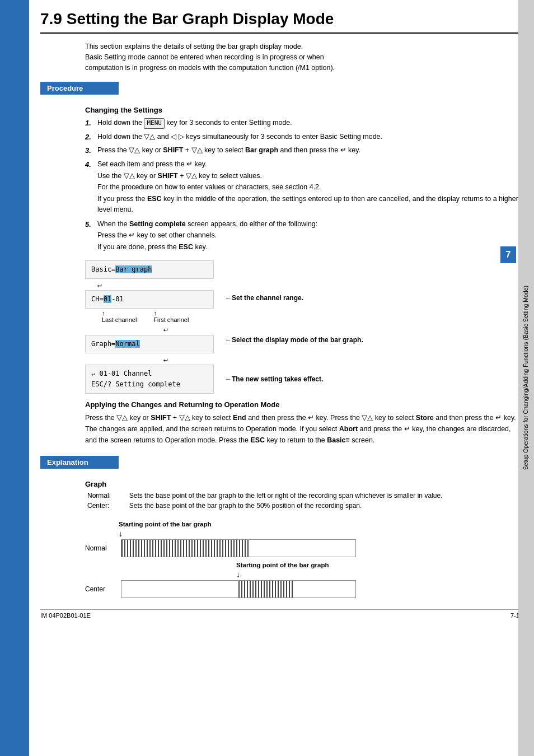  Describe the element at coordinates (321, 524) in the screenshot. I see `normal-start-label-row: Starting point of the bar graph` at that location.